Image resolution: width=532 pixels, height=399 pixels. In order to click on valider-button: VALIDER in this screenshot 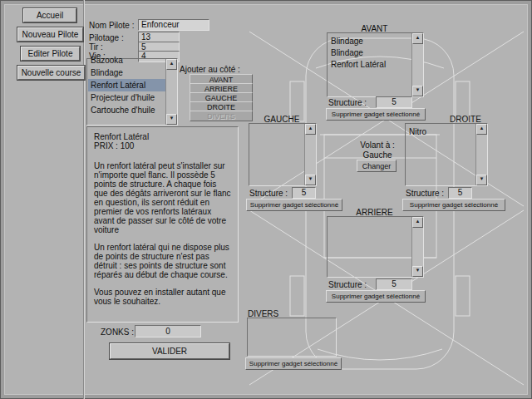, I will do `click(170, 351)`.